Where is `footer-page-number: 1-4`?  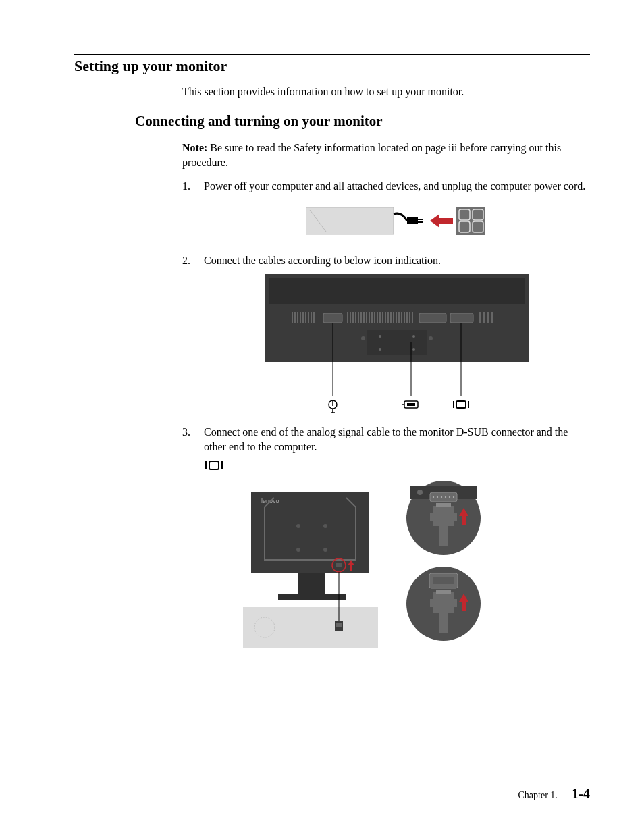
footer-page-number: 1-4 is located at coordinates (581, 793).